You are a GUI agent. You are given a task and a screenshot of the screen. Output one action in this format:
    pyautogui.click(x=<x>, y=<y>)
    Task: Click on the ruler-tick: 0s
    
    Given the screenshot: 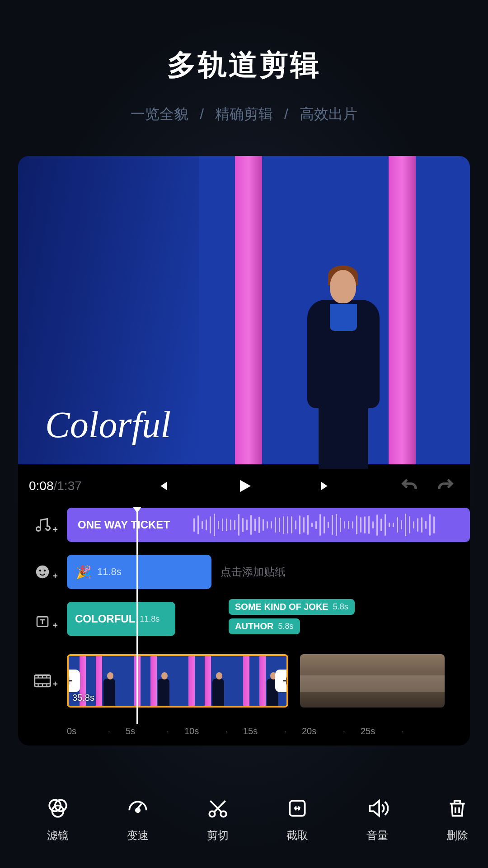 What is the action you would take?
    pyautogui.click(x=96, y=731)
    